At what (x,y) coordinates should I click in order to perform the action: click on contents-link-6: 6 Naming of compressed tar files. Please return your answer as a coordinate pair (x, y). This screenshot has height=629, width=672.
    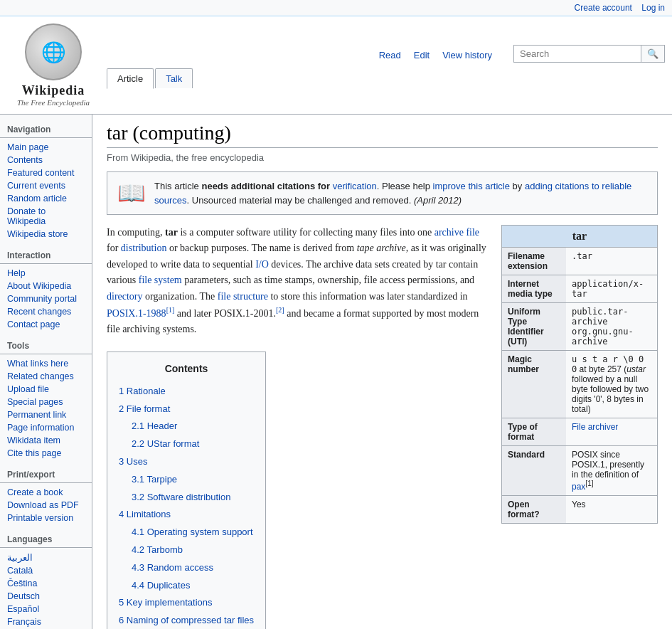
    Looking at the image, I should click on (186, 620).